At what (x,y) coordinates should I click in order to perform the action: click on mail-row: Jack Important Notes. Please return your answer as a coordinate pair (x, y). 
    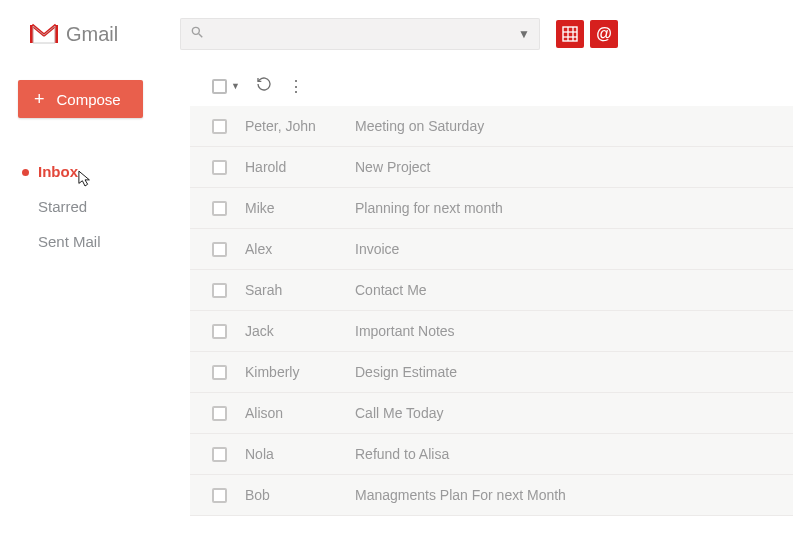
    Looking at the image, I should click on (492, 332).